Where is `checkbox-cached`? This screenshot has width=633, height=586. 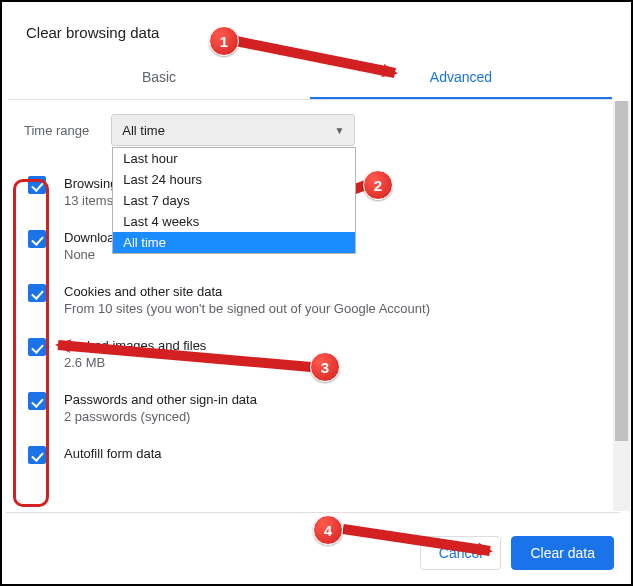
checkbox-cached is located at coordinates (37, 347).